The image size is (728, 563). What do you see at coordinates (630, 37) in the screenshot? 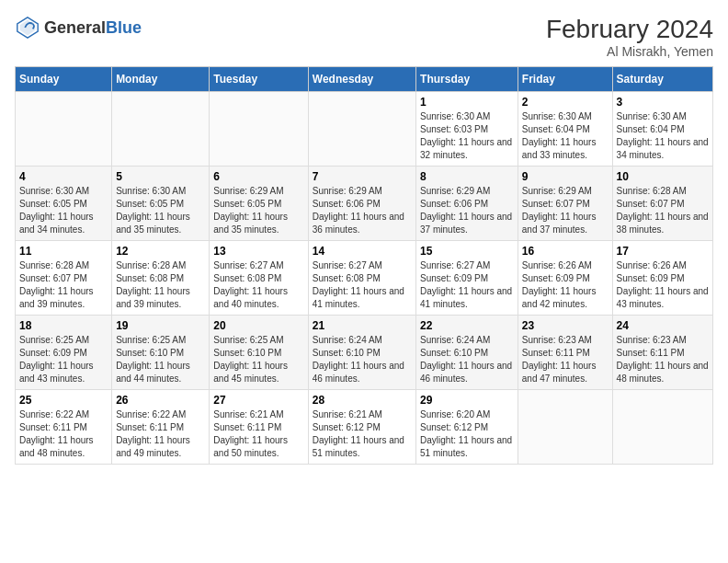
I see `title-block: February 2024 Al Misrakh, Yemen` at bounding box center [630, 37].